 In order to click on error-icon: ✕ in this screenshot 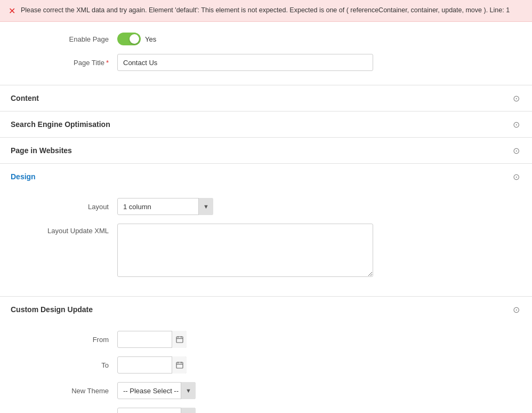, I will do `click(12, 11)`.